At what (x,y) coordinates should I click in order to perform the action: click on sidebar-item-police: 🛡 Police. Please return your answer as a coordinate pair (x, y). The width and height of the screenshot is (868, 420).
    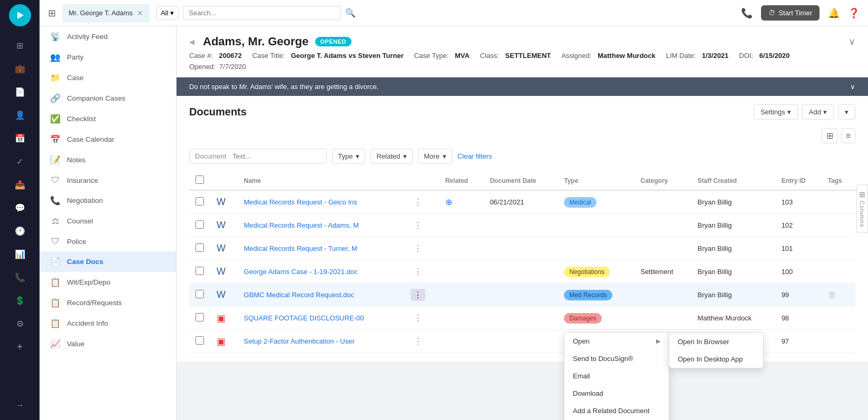
    Looking at the image, I should click on (108, 241).